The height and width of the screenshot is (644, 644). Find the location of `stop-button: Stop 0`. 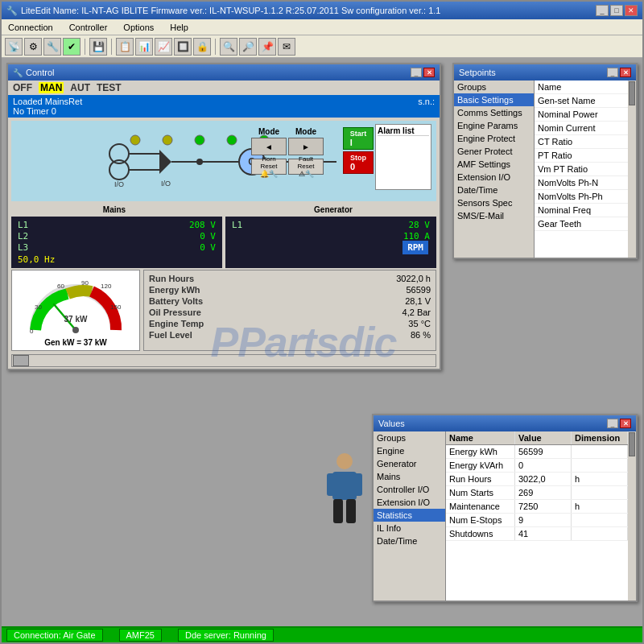

stop-button: Stop 0 is located at coordinates (358, 163).